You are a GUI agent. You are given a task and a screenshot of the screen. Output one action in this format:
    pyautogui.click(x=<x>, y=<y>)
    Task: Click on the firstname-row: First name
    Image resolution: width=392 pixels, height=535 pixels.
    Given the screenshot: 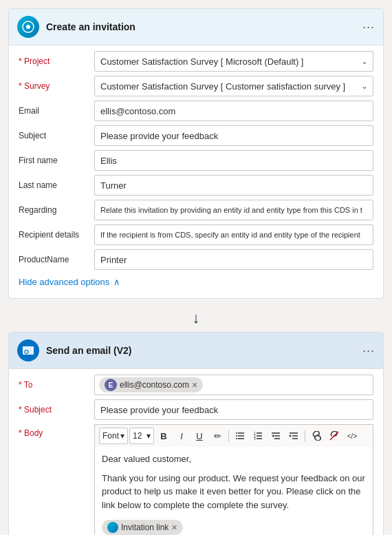 What is the action you would take?
    pyautogui.click(x=196, y=160)
    